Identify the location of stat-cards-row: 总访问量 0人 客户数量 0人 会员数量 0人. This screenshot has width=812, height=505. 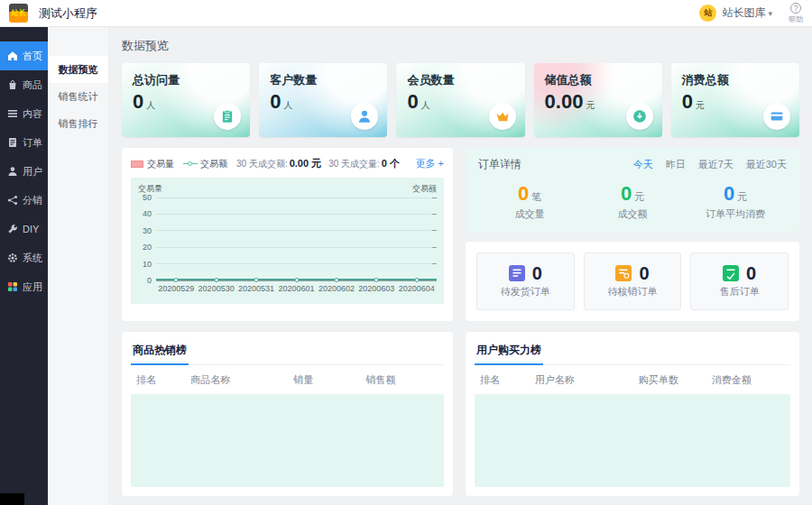
(460, 100).